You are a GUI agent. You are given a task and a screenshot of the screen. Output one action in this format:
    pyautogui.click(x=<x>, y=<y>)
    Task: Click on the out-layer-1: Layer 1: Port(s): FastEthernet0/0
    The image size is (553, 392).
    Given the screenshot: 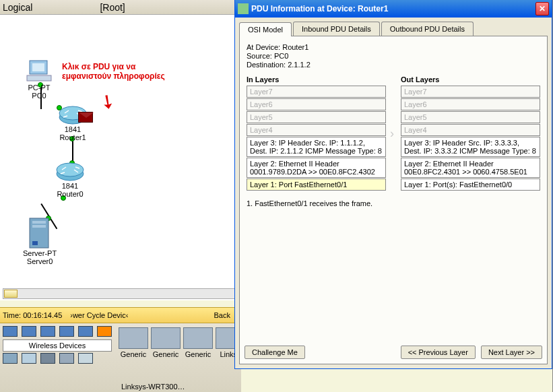 What is the action you would take?
    pyautogui.click(x=470, y=185)
    